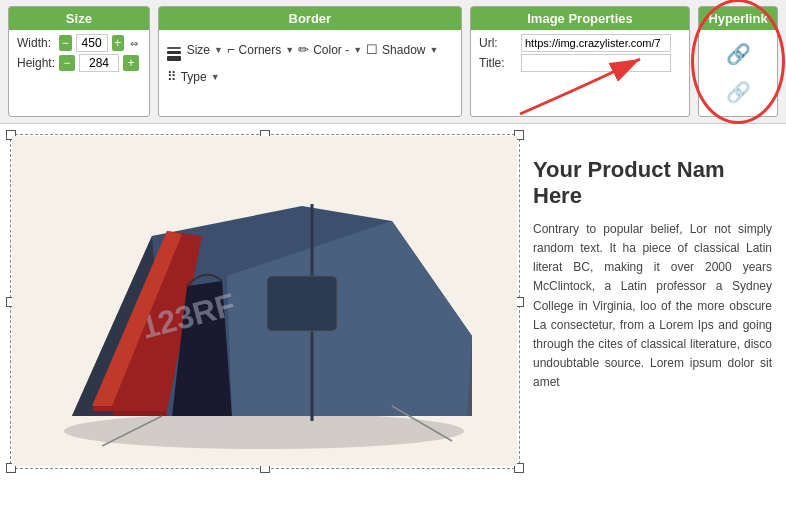 The width and height of the screenshot is (786, 512). What do you see at coordinates (331, 50) in the screenshot?
I see `border-color-label: Color -` at bounding box center [331, 50].